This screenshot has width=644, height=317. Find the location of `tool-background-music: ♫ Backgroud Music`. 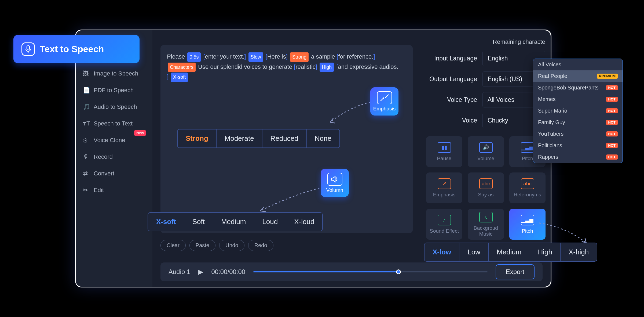

tool-background-music: ♫ Backgroud Music is located at coordinates (486, 224).